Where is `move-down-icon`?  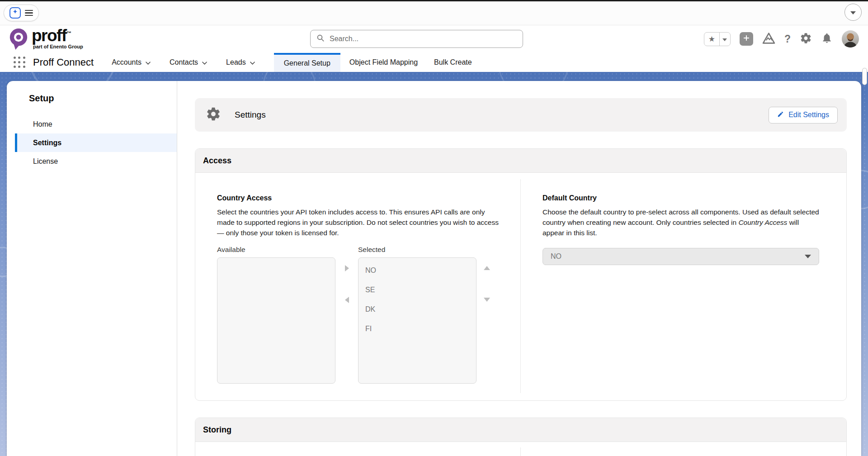 move-down-icon is located at coordinates (487, 299).